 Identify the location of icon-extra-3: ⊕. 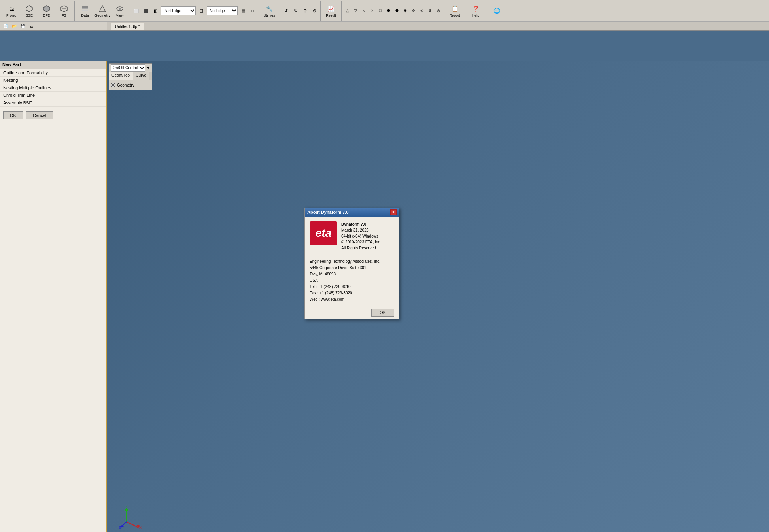
(305, 11).